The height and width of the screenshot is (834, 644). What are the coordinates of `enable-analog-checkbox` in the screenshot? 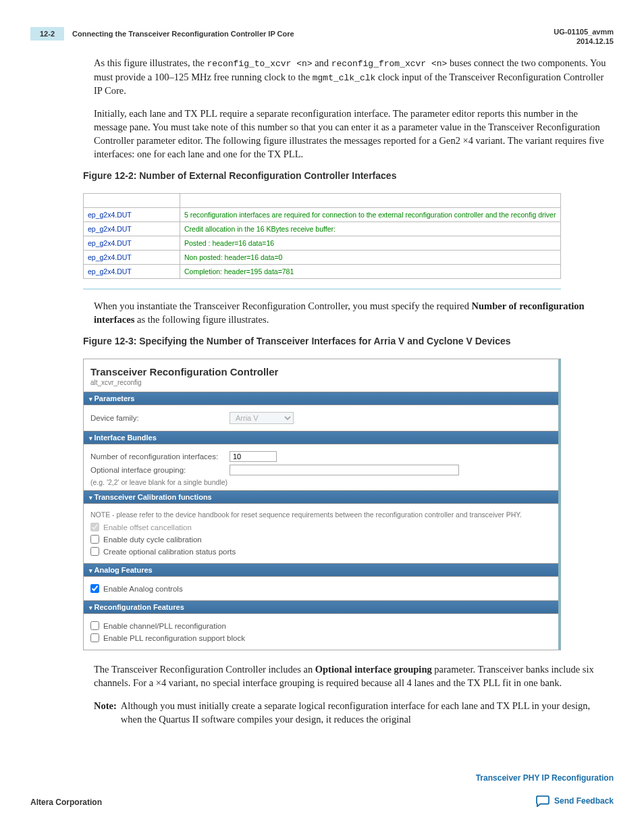 It's located at (95, 589).